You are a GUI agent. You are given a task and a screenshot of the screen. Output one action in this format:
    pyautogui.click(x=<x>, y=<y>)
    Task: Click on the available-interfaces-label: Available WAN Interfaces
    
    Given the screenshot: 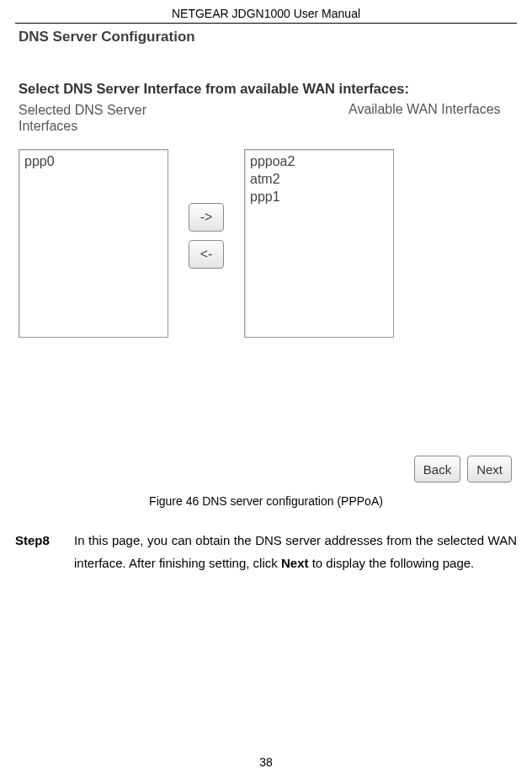 What is the action you would take?
    pyautogui.click(x=433, y=118)
    